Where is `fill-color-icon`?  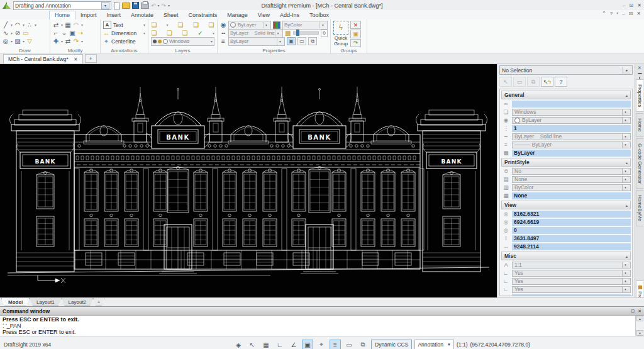 fill-color-icon is located at coordinates (277, 25).